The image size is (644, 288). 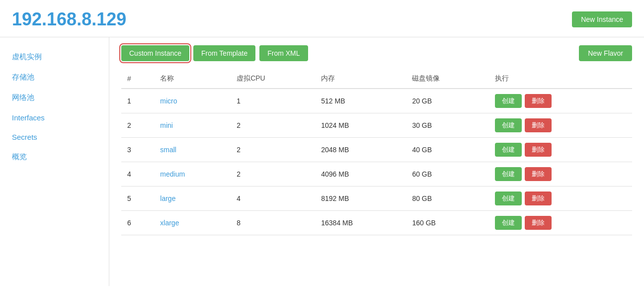 I want to click on sidebar-item-storage: 存储池, so click(x=55, y=78).